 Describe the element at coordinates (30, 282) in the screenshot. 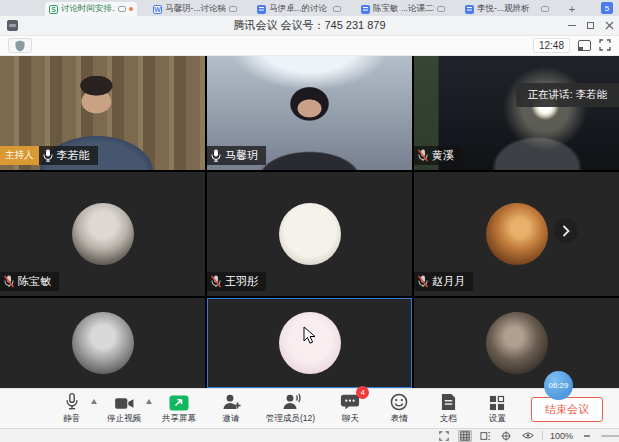

I see `participant-label: 陈宝敏` at that location.